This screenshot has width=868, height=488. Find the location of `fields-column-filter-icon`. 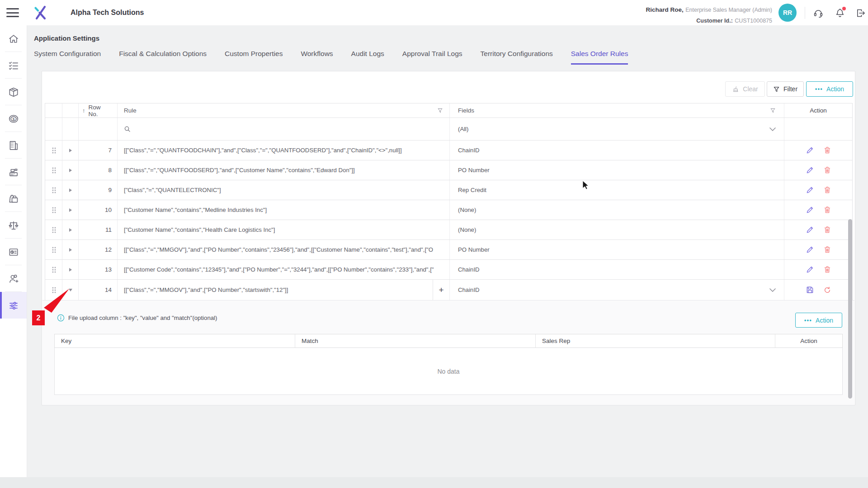

fields-column-filter-icon is located at coordinates (773, 110).